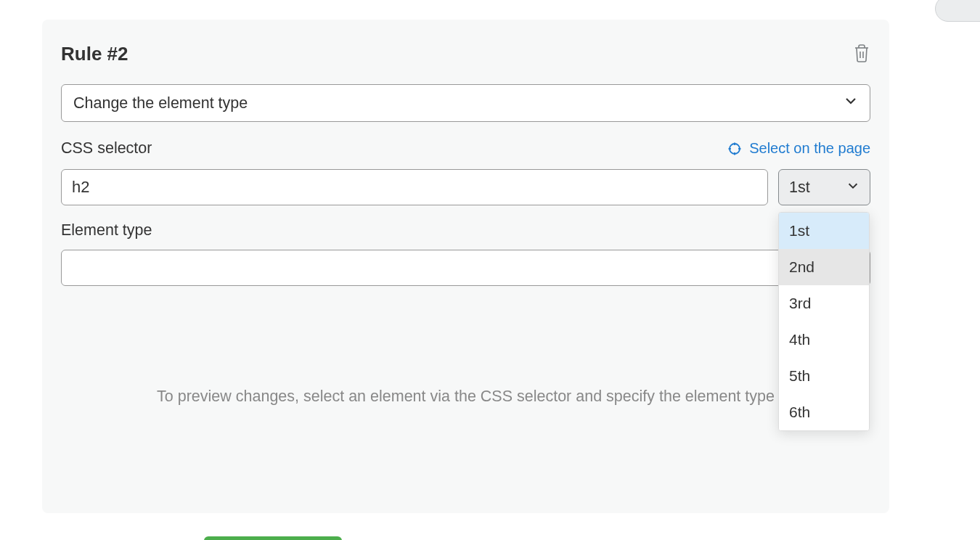 The image size is (980, 540). Describe the element at coordinates (862, 54) in the screenshot. I see `delete-rule-button` at that location.